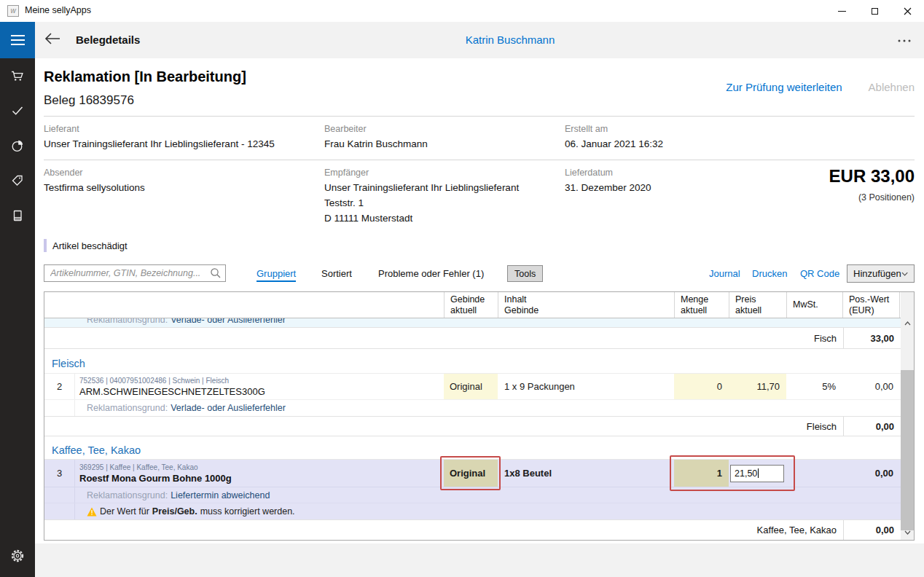 The image size is (924, 577). I want to click on empfaenger-label: Empfänger, so click(347, 173).